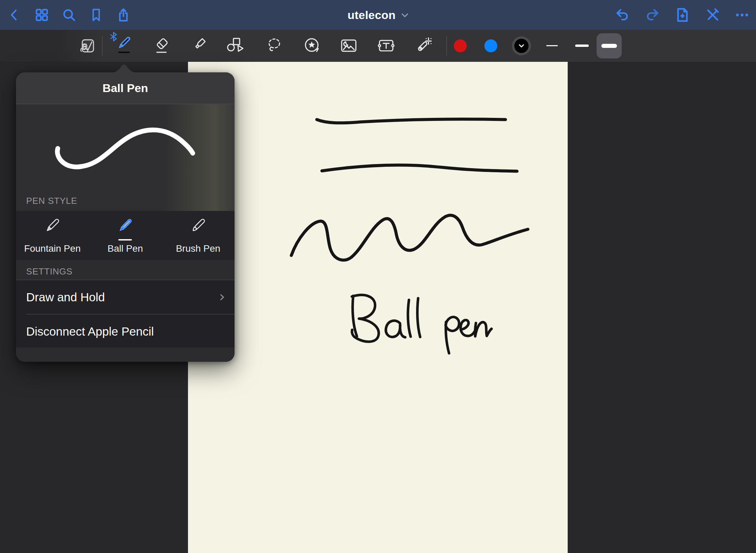  What do you see at coordinates (200, 46) in the screenshot?
I see `highlighter-tool` at bounding box center [200, 46].